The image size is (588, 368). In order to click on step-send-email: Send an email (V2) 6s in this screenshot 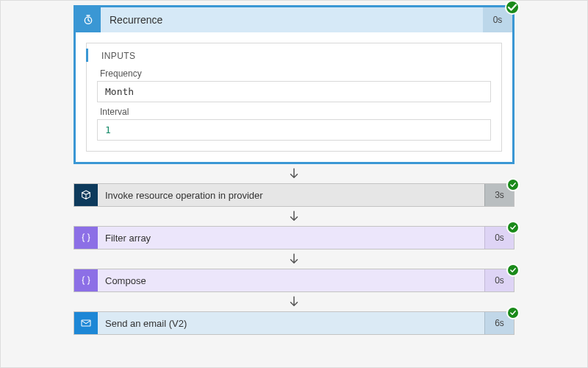, I will do `click(294, 323)`.